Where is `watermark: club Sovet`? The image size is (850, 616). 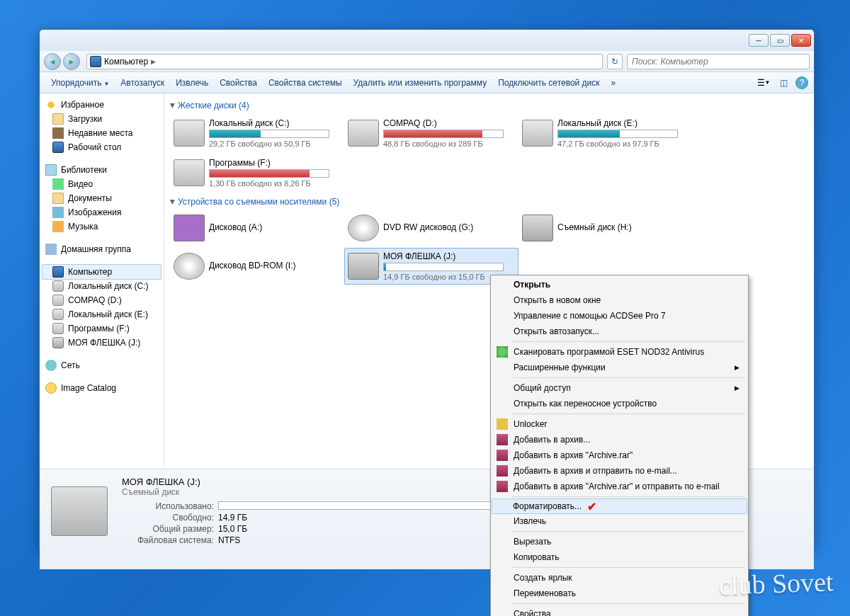 watermark: club Sovet is located at coordinates (776, 583).